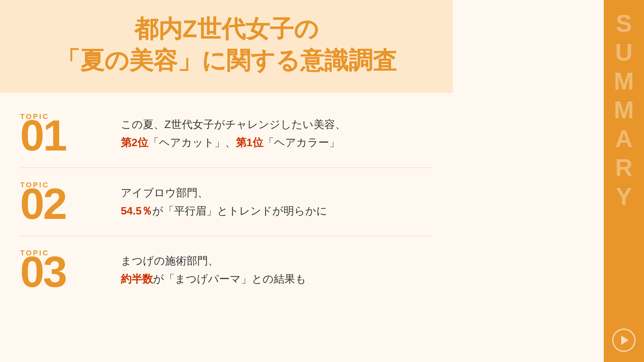 The height and width of the screenshot is (362, 644). Describe the element at coordinates (226, 202) in the screenshot. I see `topic-02-item: TOPIC 02 アイブロウ部門、 54.5％が「平行眉」とトレンドが明らかに` at that location.